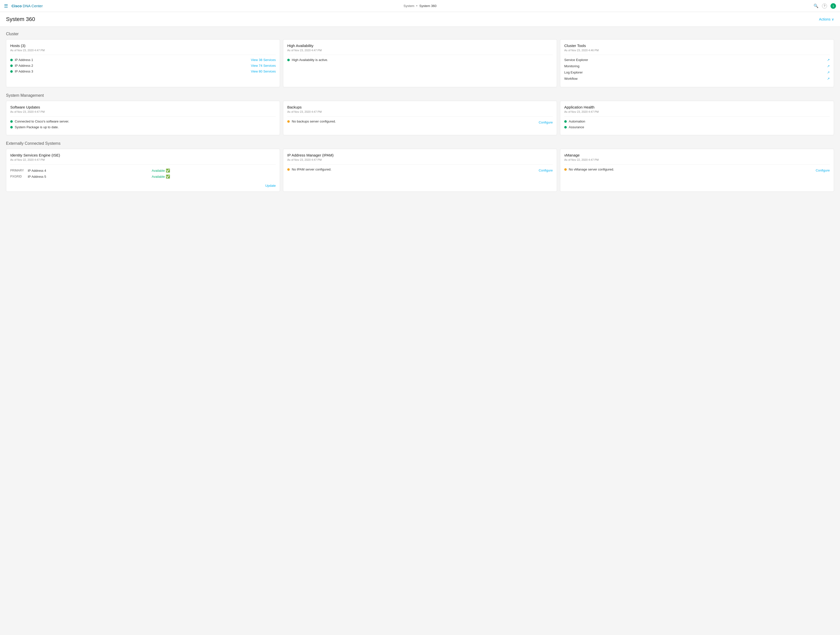  What do you see at coordinates (420, 161) in the screenshot?
I see `ipam-subtitle: As of Nov 23, 2020 4:47 PM` at bounding box center [420, 161].